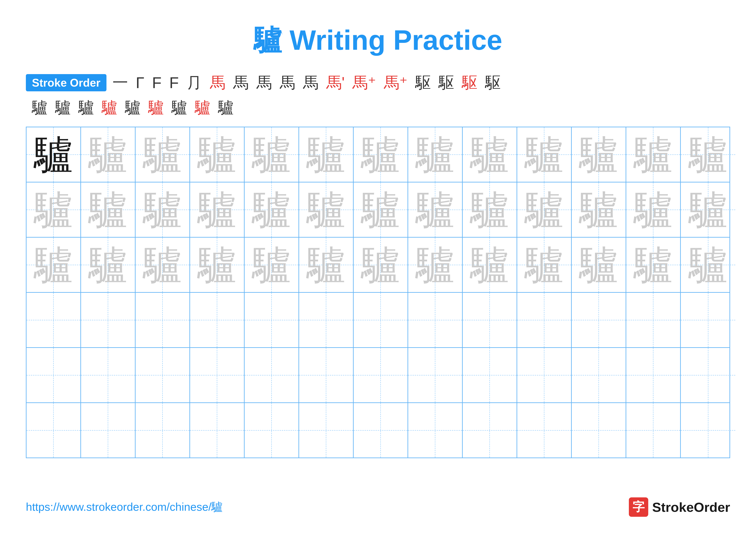 This screenshot has width=756, height=534. I want to click on footer-url: https://www.strokeorder.com/chinese/驢, so click(124, 507).